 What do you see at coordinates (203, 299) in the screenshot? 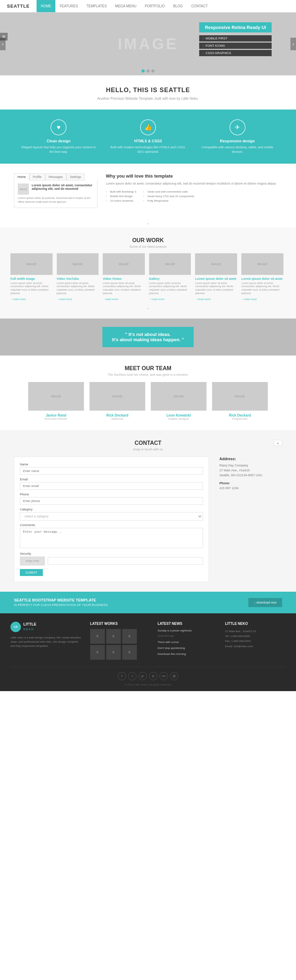
I see `work-readmore-5: →read more` at bounding box center [203, 299].